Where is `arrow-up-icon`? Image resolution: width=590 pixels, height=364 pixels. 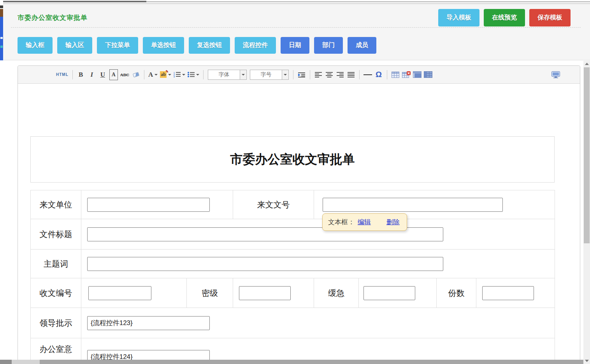 arrow-up-icon is located at coordinates (587, 64).